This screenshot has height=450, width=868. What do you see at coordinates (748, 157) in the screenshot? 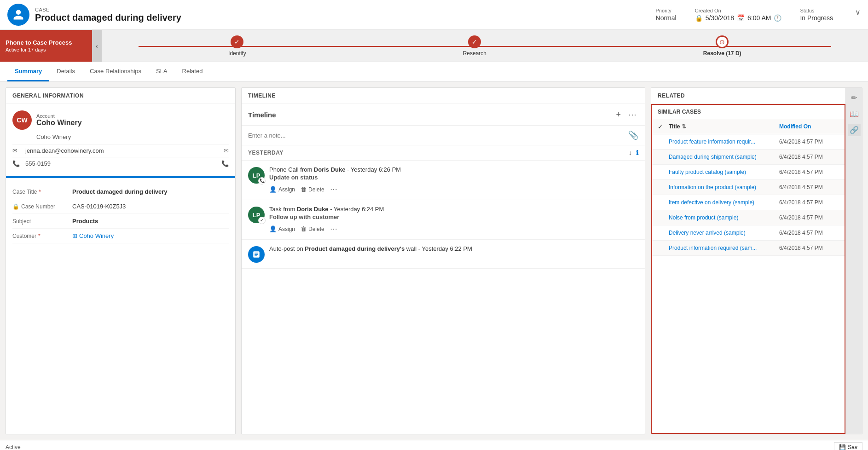
I see `similar-row: Damaged during shipment (sample) 6/4/201…` at bounding box center [748, 157].